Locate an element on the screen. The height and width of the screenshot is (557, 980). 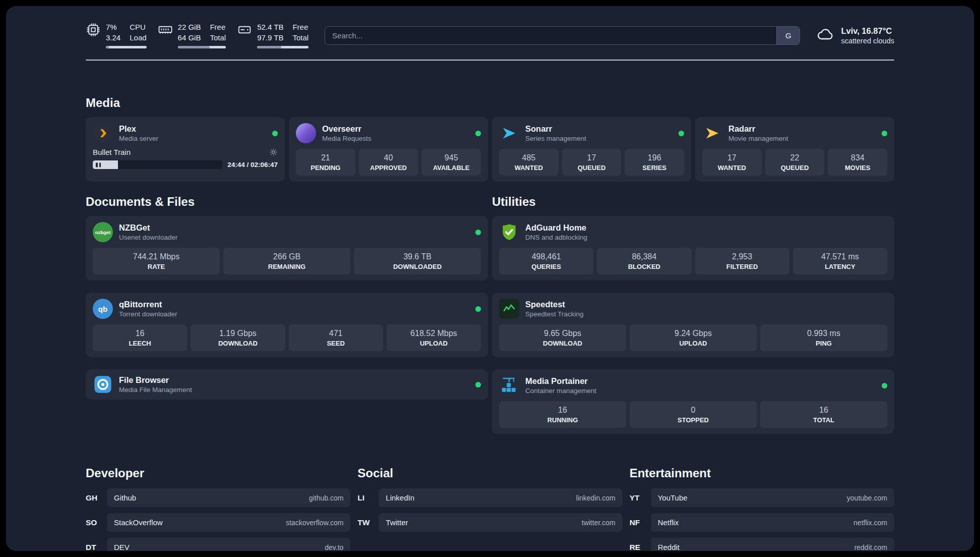
section-title-utilities: Utilities is located at coordinates (693, 202).